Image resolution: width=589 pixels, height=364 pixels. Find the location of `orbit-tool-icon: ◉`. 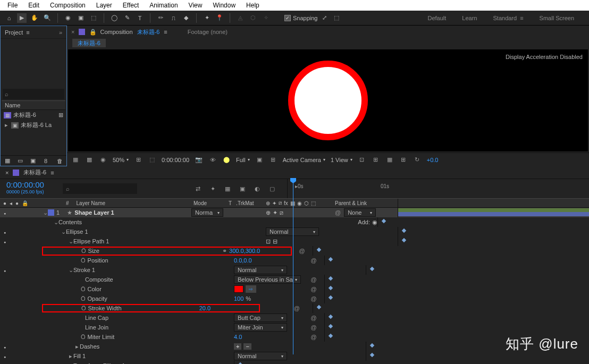

orbit-tool-icon: ◉ is located at coordinates (68, 18).